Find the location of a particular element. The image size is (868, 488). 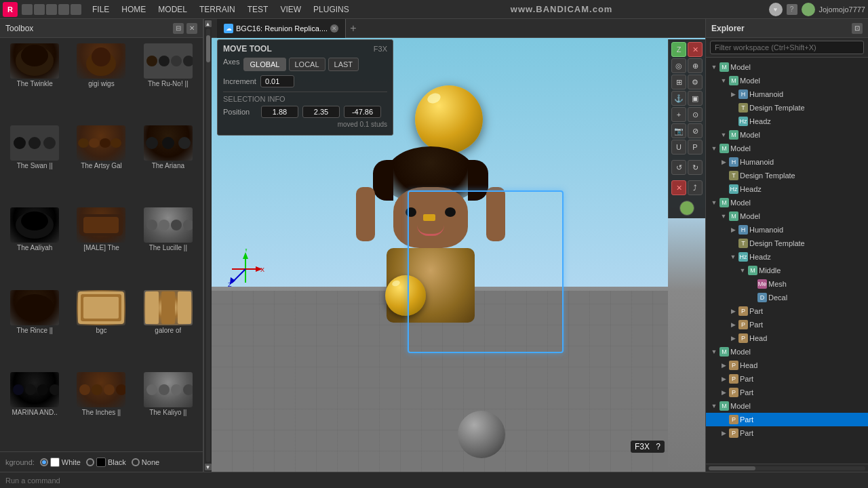

list-item: The Aaliyah is located at coordinates (35, 244).